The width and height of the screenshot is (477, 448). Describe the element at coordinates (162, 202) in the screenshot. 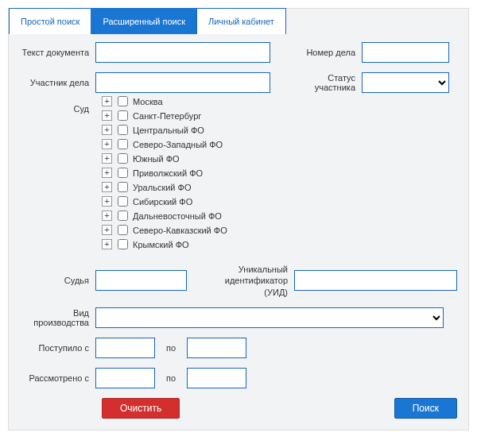

I see `court-label: Сибирский ФО` at that location.